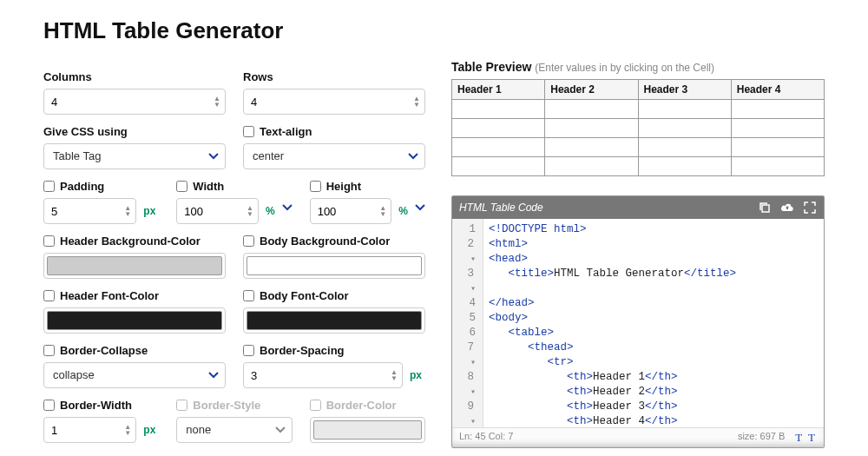 The width and height of the screenshot is (868, 456). I want to click on text-align-label: Text-align, so click(286, 132).